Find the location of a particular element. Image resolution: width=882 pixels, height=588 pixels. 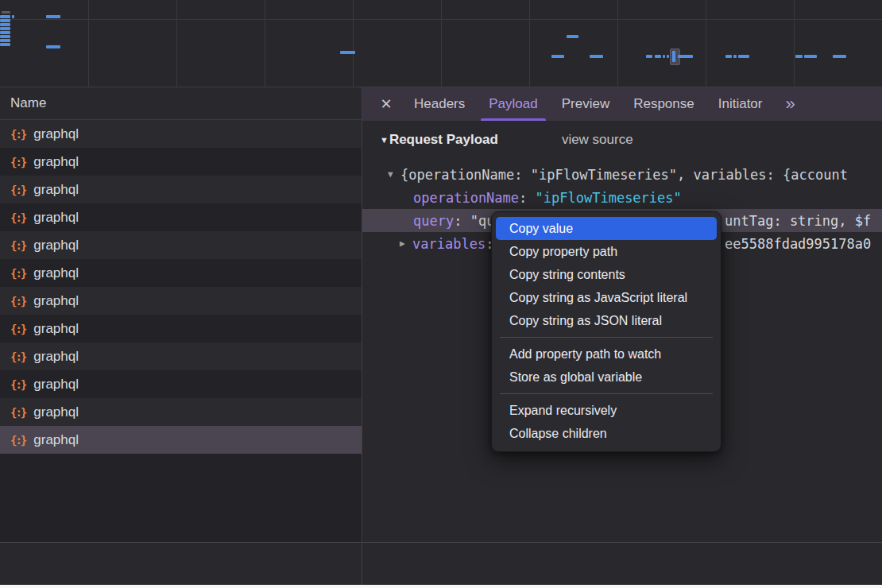

menu-item-add-property-path-to-watch: Add property path to watch is located at coordinates (606, 354).